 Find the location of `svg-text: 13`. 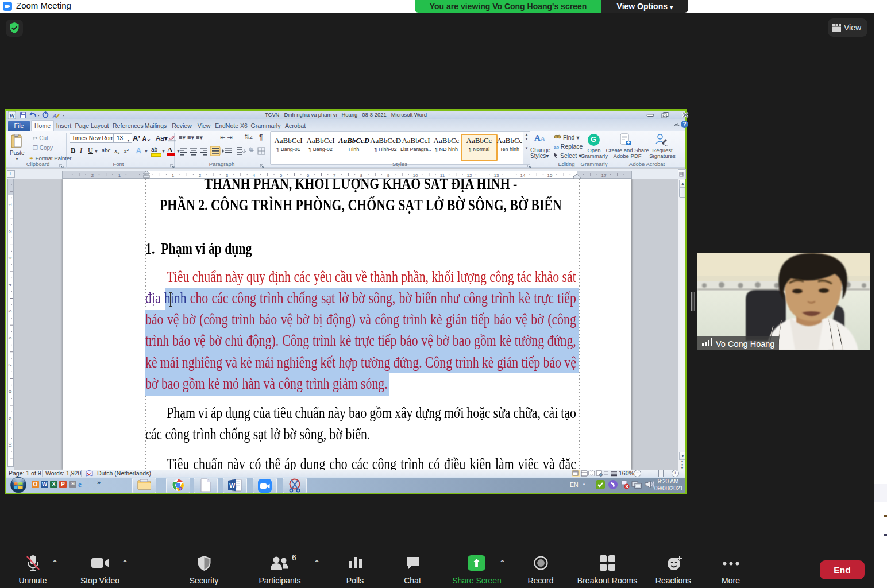

svg-text: 13 is located at coordinates (496, 176).